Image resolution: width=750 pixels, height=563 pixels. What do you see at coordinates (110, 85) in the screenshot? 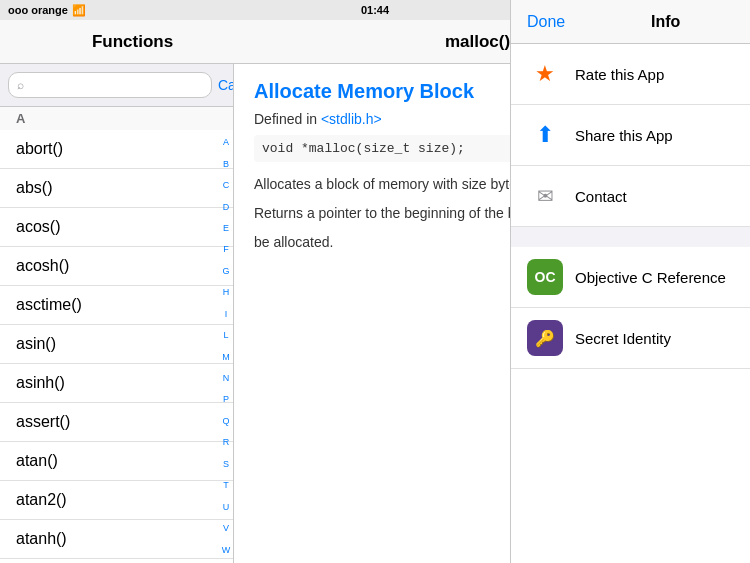
I see `search-wrapper: ⌕` at bounding box center [110, 85].